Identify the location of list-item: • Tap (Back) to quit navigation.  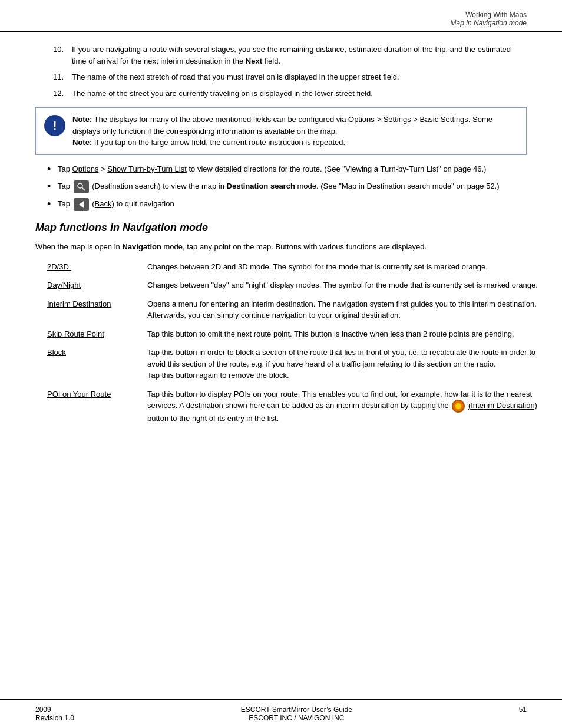
(287, 205).